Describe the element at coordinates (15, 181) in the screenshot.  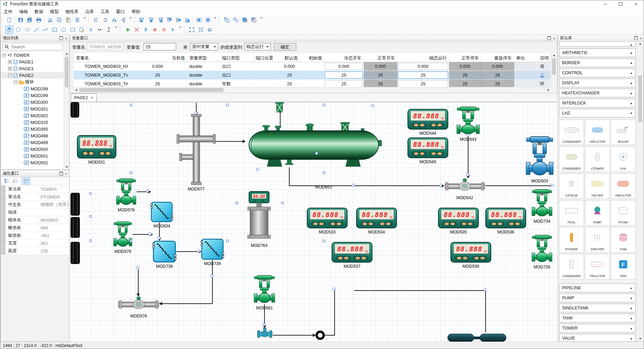
I see `sort-az-icon` at that location.